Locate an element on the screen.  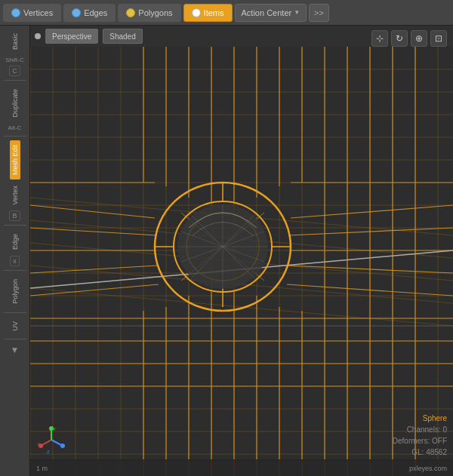
edges-label: Edges is located at coordinates (95, 13).